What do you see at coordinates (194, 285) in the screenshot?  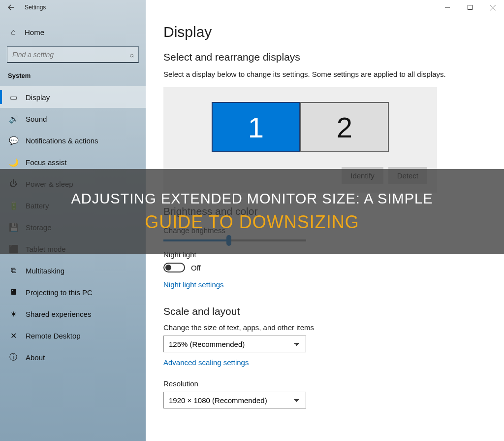 I see `night-light-settings-link: Night light settings` at bounding box center [194, 285].